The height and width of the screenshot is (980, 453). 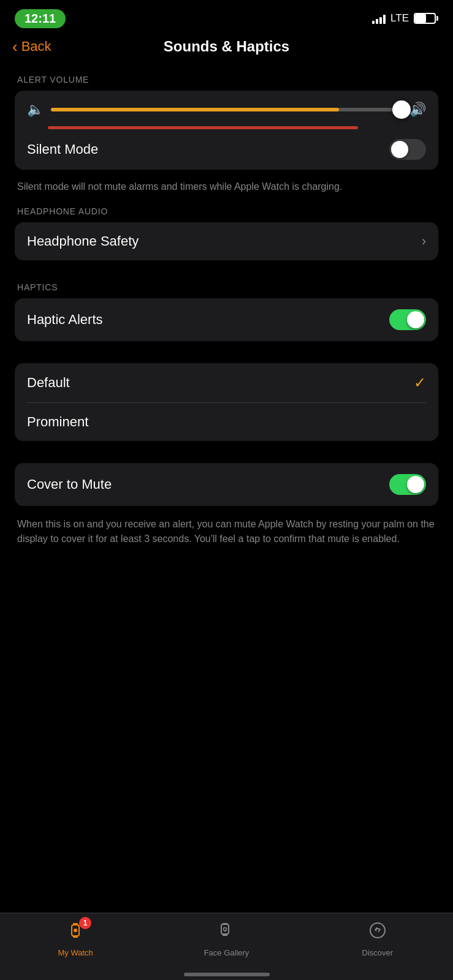 I want to click on nav-bar: ‹ Back Sounds & Haptics, so click(x=227, y=49).